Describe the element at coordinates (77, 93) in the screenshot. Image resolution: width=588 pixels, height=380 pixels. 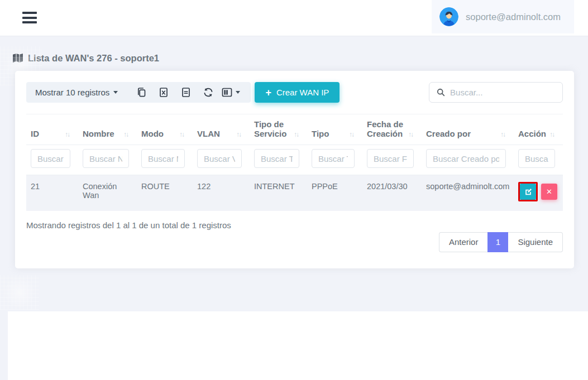
I see `length-menu-dropdown: Mostrar 10 registros` at that location.